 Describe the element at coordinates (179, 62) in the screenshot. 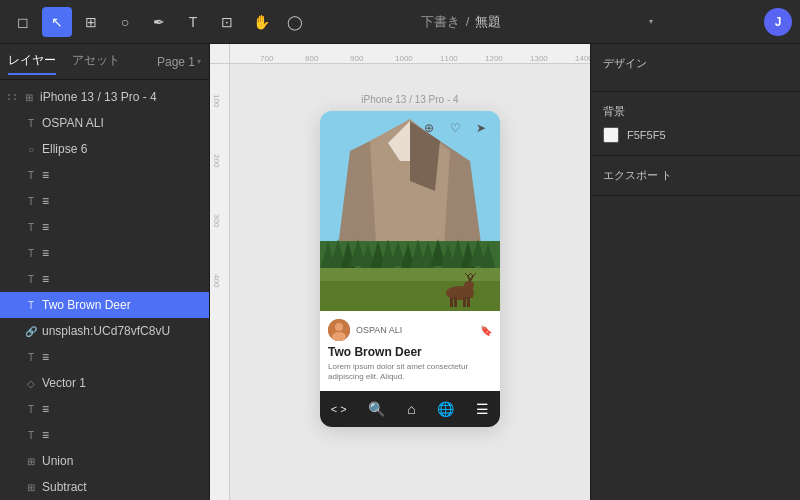

I see `page-selector: Page 1 ▾` at that location.